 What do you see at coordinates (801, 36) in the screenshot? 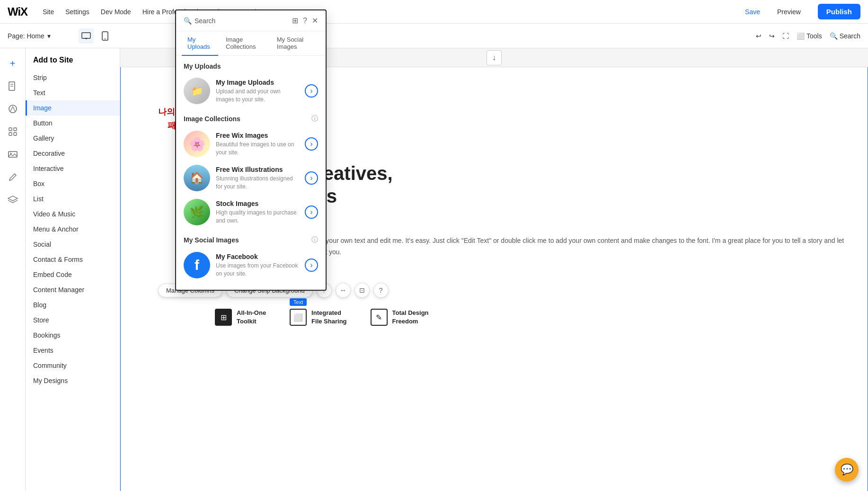
I see `tools-icon: ⬜` at bounding box center [801, 36].